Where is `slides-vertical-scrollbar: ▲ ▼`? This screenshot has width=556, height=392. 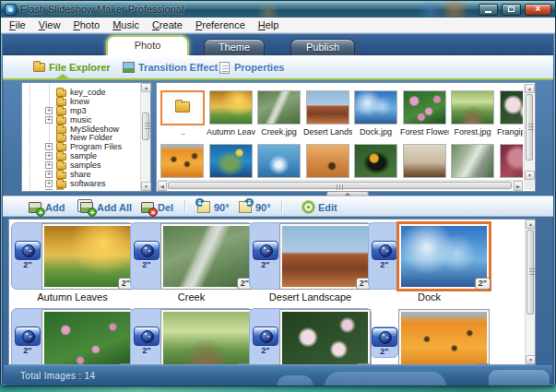
slides-vertical-scrollbar: ▲ ▼ is located at coordinates (529, 291).